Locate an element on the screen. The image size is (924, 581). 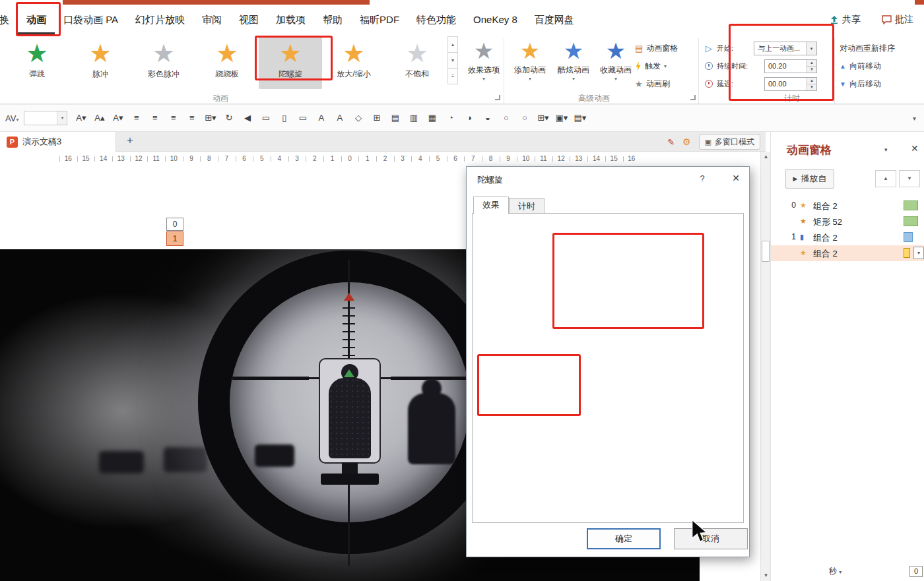
tab-effect: 效果 is located at coordinates (491, 206).